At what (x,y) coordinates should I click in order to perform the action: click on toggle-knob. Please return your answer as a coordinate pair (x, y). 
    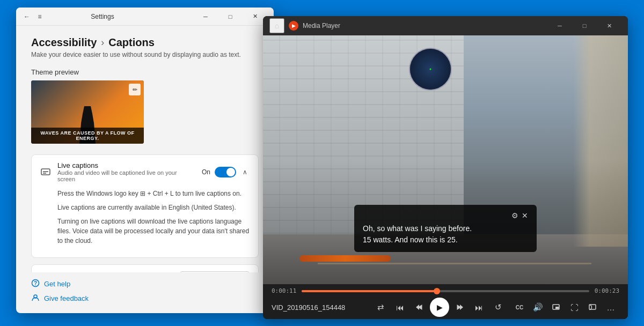
    Looking at the image, I should click on (231, 172).